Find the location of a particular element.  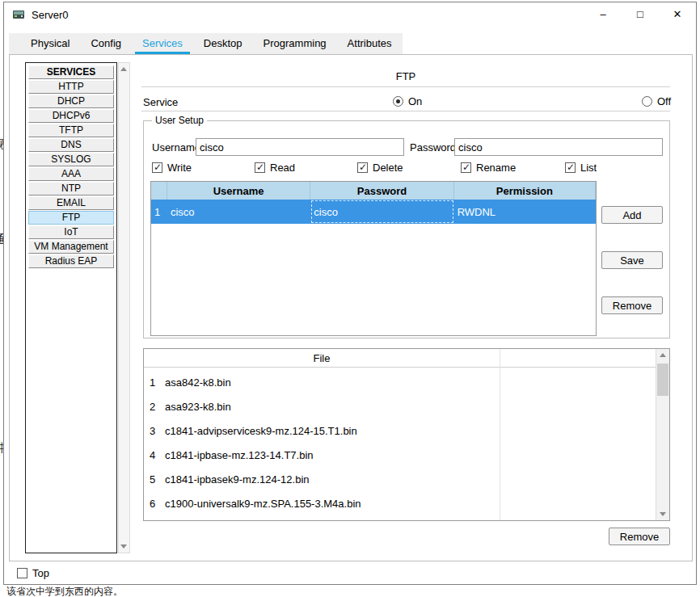

password-label: Password is located at coordinates (433, 147).